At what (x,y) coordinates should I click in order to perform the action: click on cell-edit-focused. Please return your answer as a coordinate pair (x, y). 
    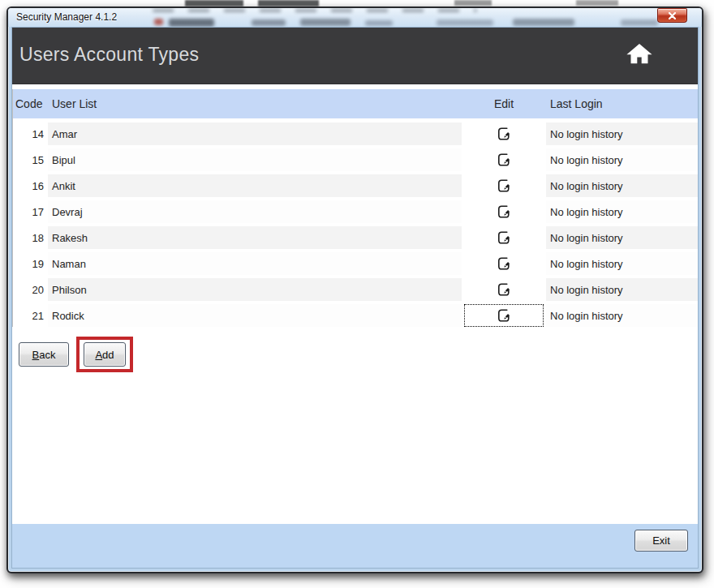
    Looking at the image, I should click on (504, 315).